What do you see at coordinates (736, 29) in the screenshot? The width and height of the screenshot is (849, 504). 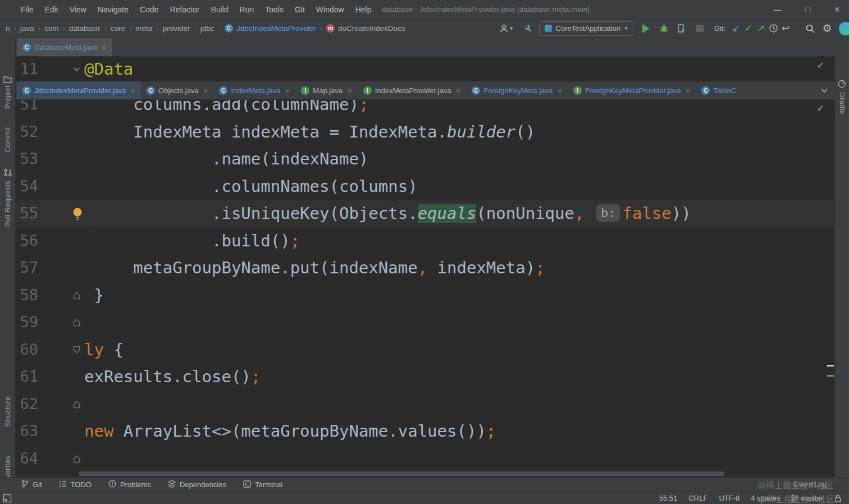 I see `update-project-icon: ↙` at bounding box center [736, 29].